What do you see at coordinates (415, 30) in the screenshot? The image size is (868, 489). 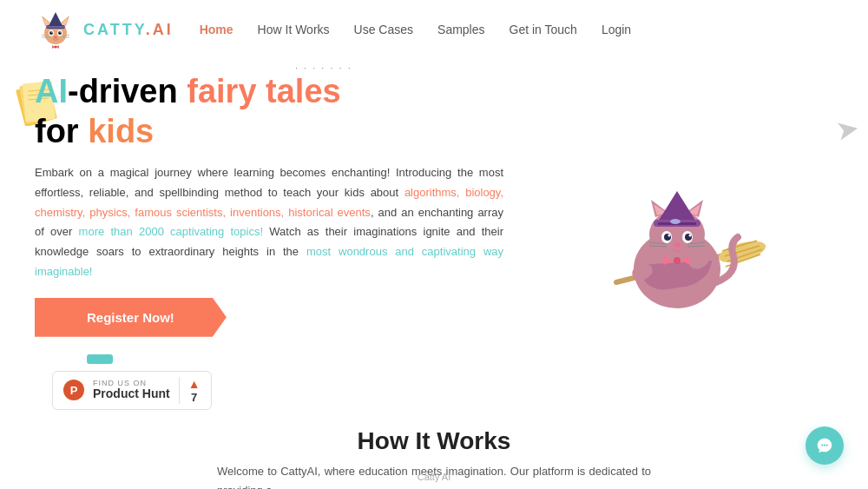 I see `main-nav: Home How It Works Use Cases Samples Get …` at bounding box center [415, 30].